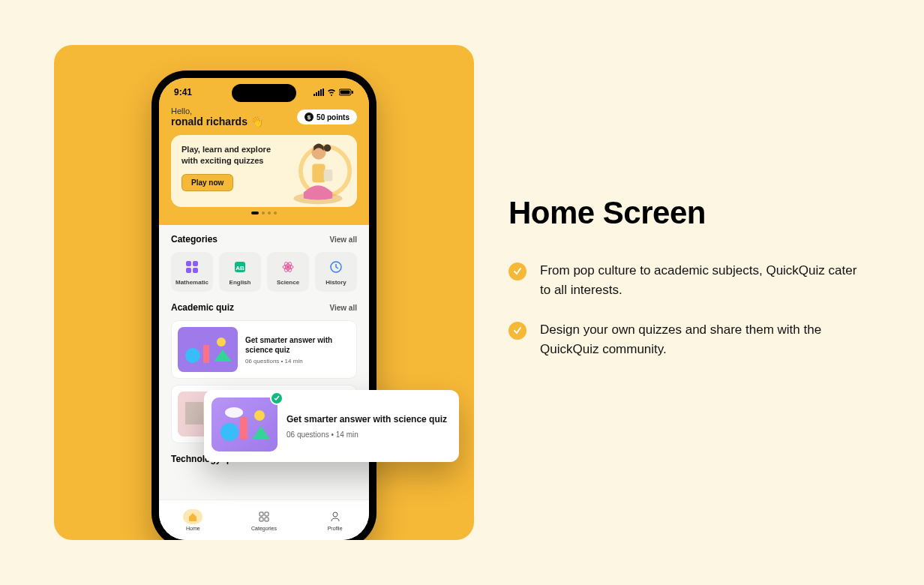  I want to click on wifi-icon, so click(332, 92).